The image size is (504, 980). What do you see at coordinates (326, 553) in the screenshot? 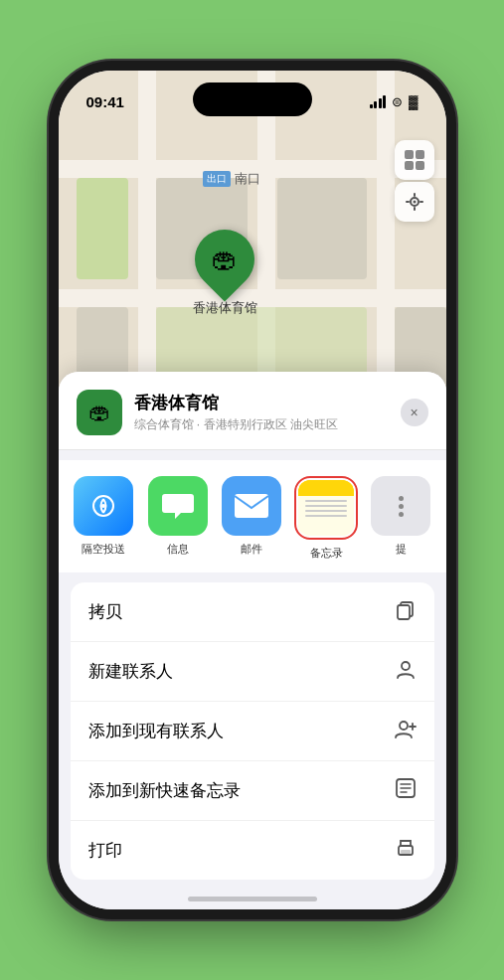
I see `notes-label: 备忘录` at bounding box center [326, 553].